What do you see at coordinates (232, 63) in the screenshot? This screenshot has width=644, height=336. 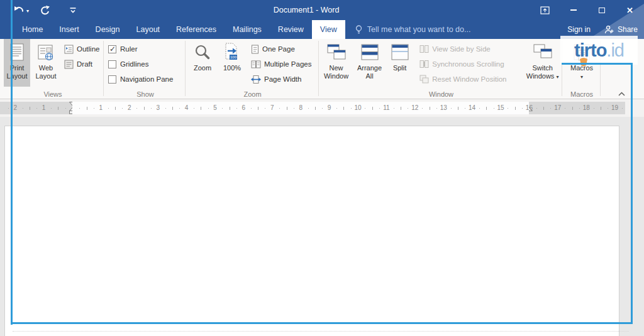 I see `zoom-100-button: 100 100%` at bounding box center [232, 63].